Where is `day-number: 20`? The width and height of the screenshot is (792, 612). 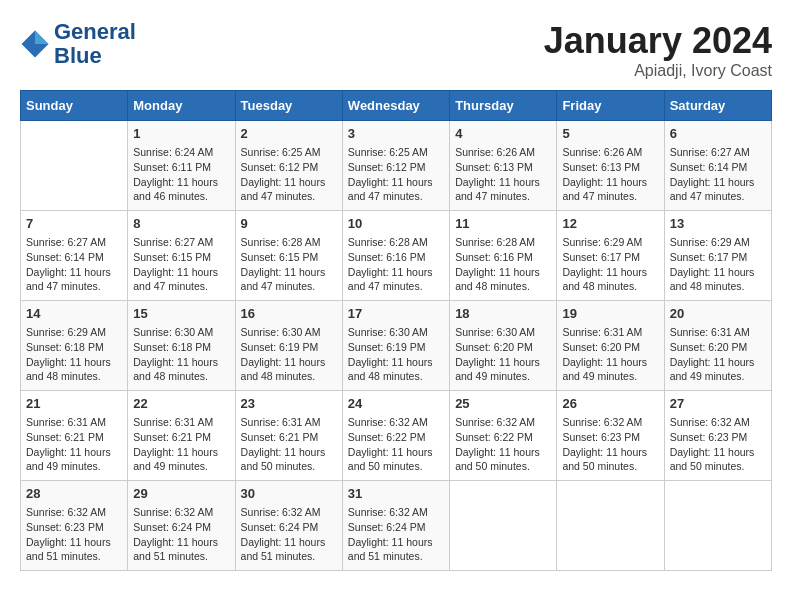 day-number: 20 is located at coordinates (718, 314).